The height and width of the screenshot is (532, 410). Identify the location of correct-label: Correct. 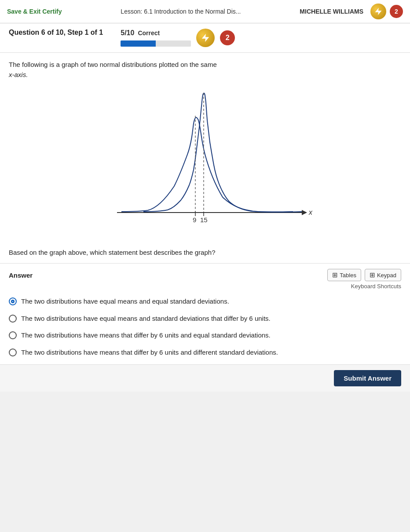
(149, 33).